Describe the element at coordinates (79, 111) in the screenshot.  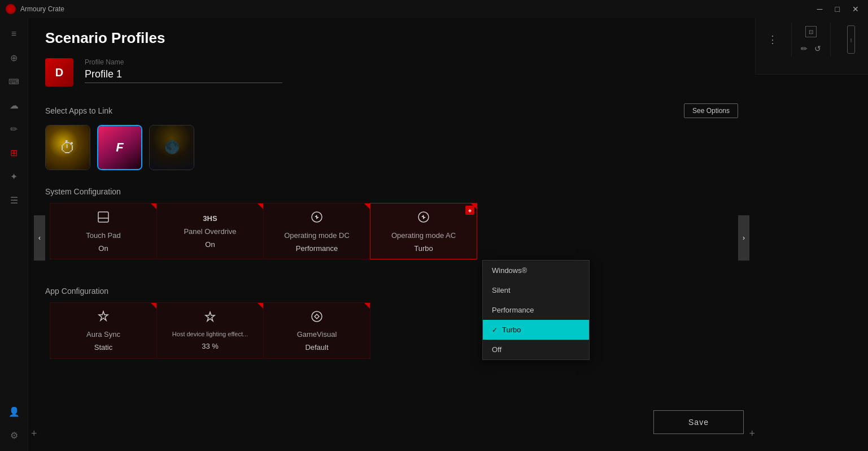
I see `apps-header-label: Select Apps to Link` at that location.